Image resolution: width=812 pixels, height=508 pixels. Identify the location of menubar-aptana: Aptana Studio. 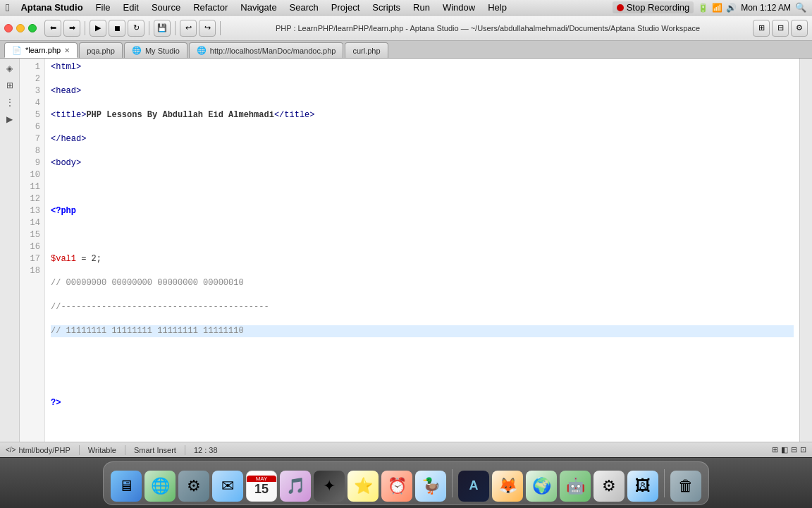
(51, 7).